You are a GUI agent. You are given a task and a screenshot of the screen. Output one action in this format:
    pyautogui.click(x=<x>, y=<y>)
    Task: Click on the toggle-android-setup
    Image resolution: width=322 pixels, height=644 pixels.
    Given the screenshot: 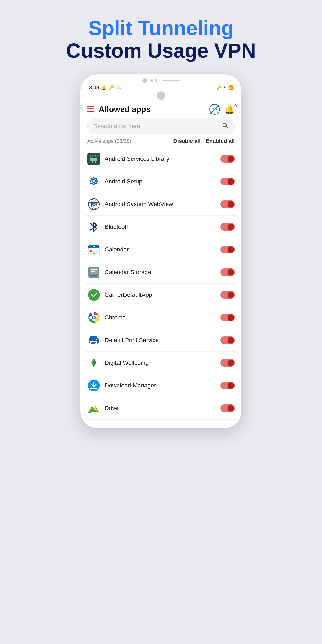 What is the action you would take?
    pyautogui.click(x=228, y=182)
    